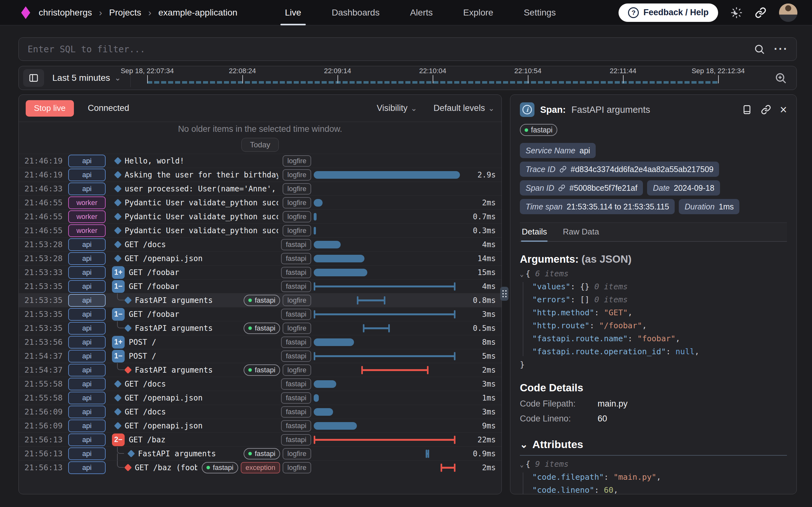 The height and width of the screenshot is (507, 812). What do you see at coordinates (450, 78) in the screenshot?
I see `timeline-track: Sep 18, 22:07:3422:08:2422:09:1422:10:04…` at bounding box center [450, 78].